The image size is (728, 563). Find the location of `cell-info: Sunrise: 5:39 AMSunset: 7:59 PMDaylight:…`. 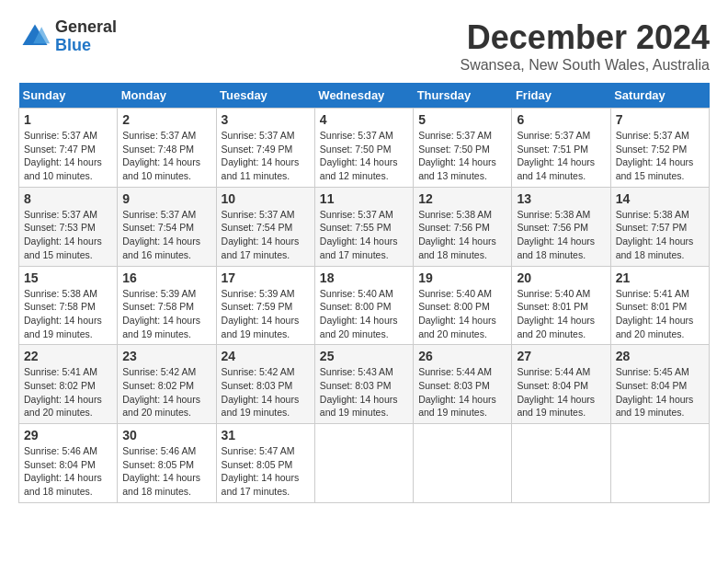

cell-info: Sunrise: 5:39 AMSunset: 7:59 PMDaylight:… is located at coordinates (266, 315).